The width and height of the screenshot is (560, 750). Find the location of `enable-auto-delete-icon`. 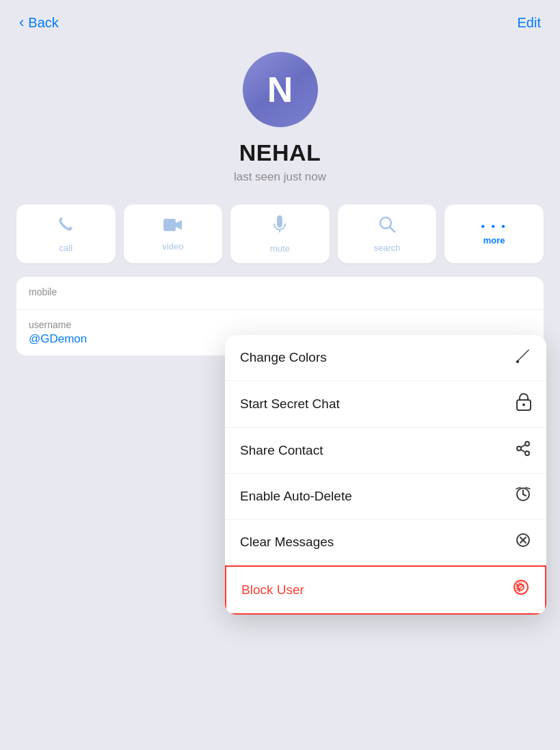

enable-auto-delete-icon is located at coordinates (523, 496).